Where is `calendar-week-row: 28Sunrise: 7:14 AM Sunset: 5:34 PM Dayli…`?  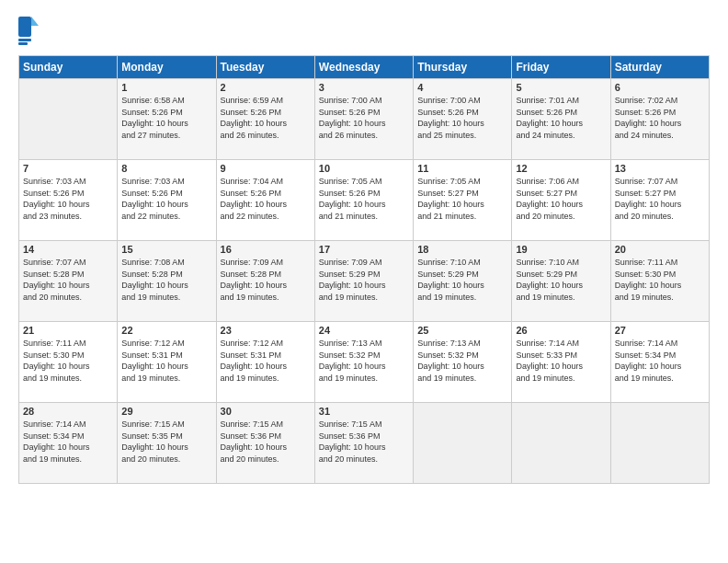
calendar-week-row: 28Sunrise: 7:14 AM Sunset: 5:34 PM Dayli… is located at coordinates (364, 443).